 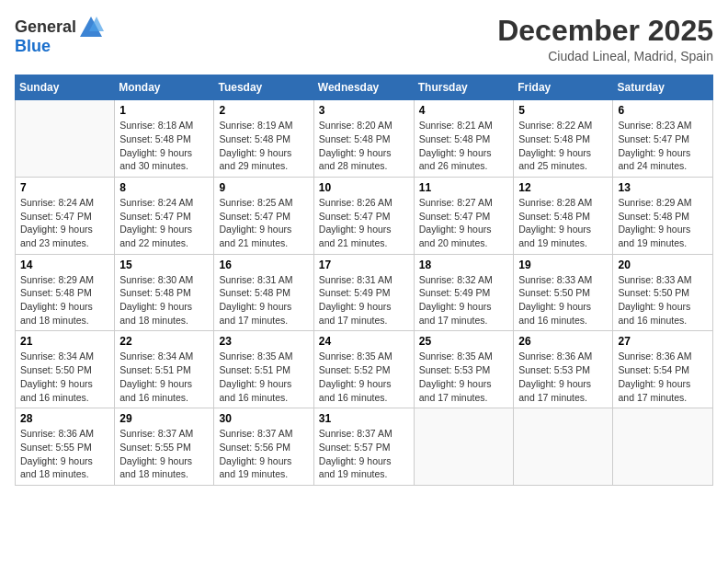 What do you see at coordinates (164, 110) in the screenshot?
I see `day-number: 1` at bounding box center [164, 110].